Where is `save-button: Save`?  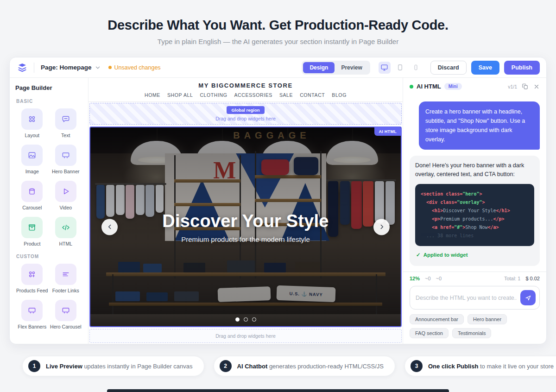 save-button: Save is located at coordinates (486, 68).